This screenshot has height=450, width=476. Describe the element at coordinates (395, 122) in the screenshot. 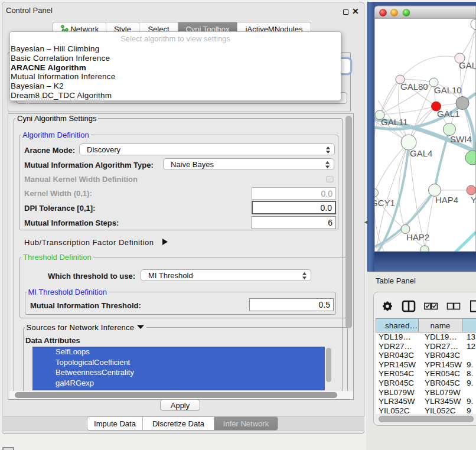

I see `svg-text: GAL11` at that location.